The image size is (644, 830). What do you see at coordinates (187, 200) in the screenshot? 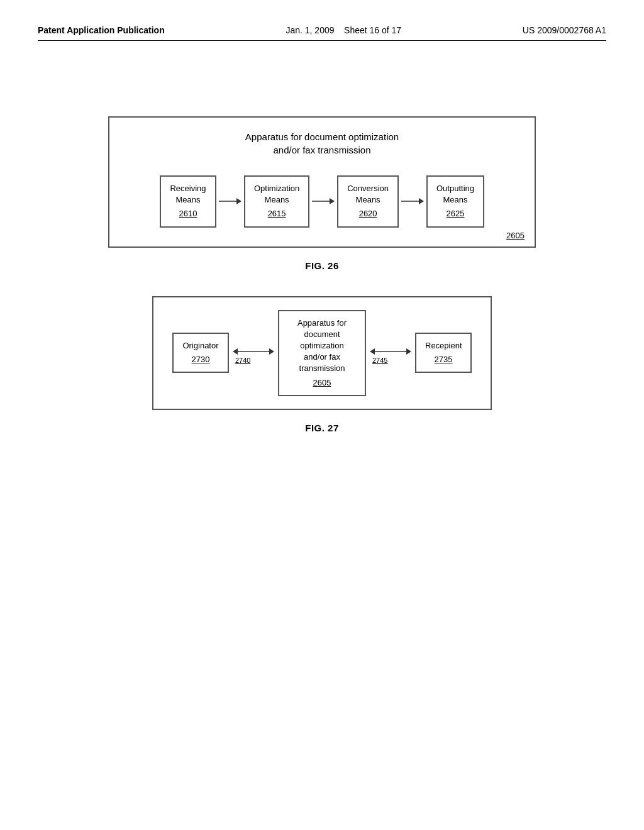
I see `receiving-means-label2: Means` at bounding box center [187, 200].